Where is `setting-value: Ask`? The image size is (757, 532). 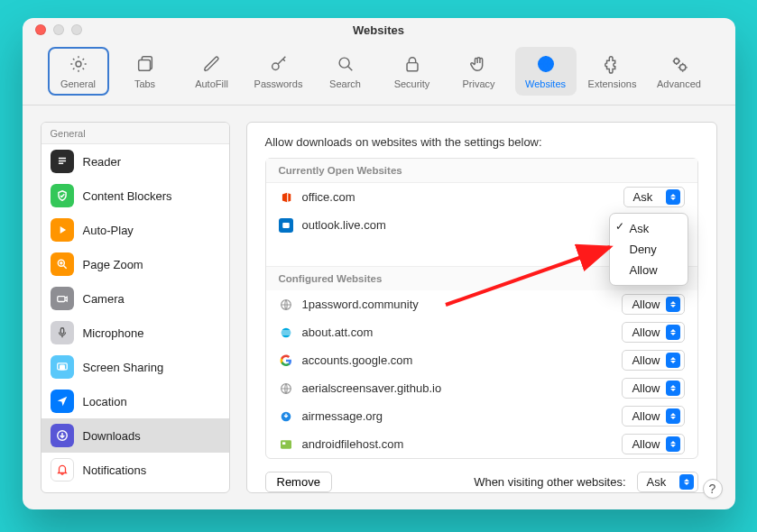
setting-value: Ask is located at coordinates (657, 482).